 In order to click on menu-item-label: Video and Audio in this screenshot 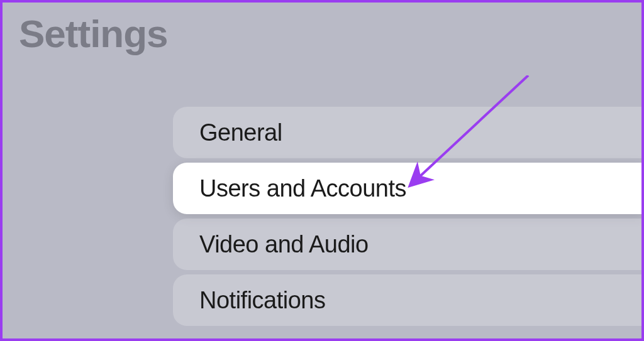, I will do `click(284, 245)`.